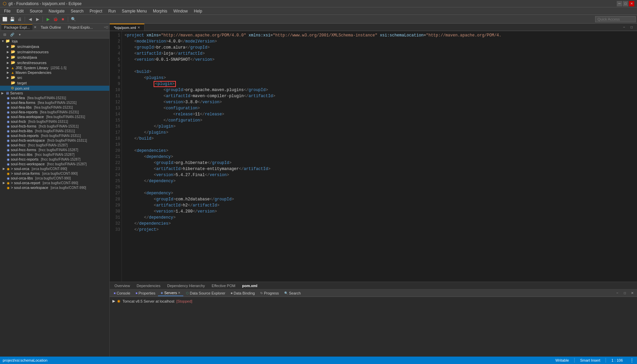  Describe the element at coordinates (80, 27) in the screenshot. I see `tab-project-explorer: Project Explo...` at that location.